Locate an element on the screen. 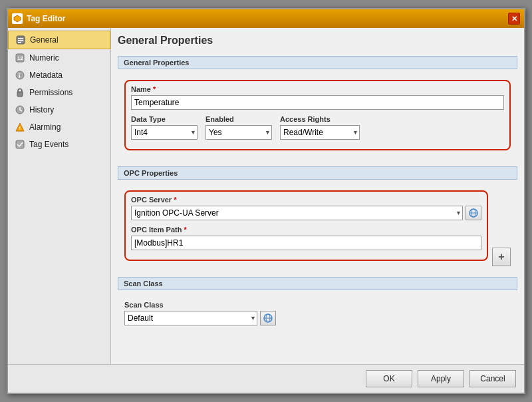 This screenshot has width=532, height=402. scan-class-label: Scan Class is located at coordinates (318, 305).